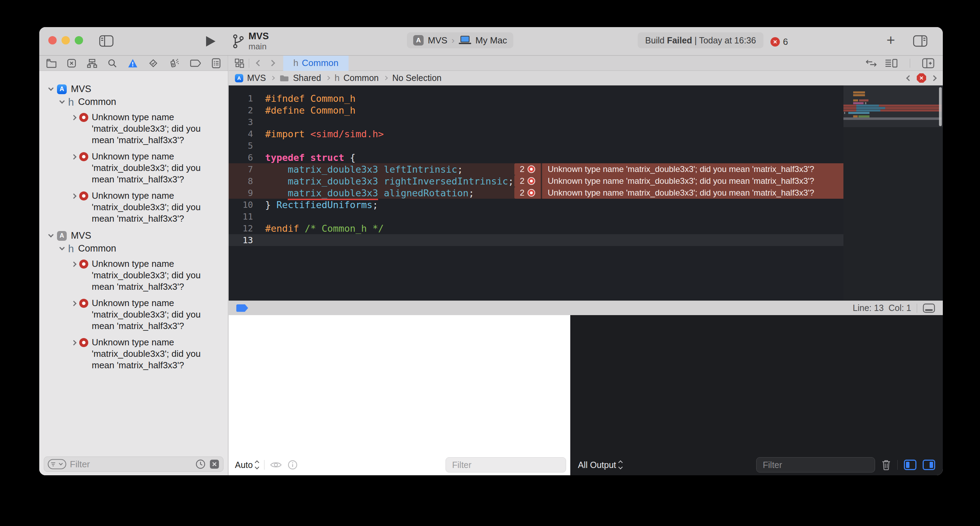  What do you see at coordinates (72, 63) in the screenshot?
I see `source-control-navigator-icon` at bounding box center [72, 63].